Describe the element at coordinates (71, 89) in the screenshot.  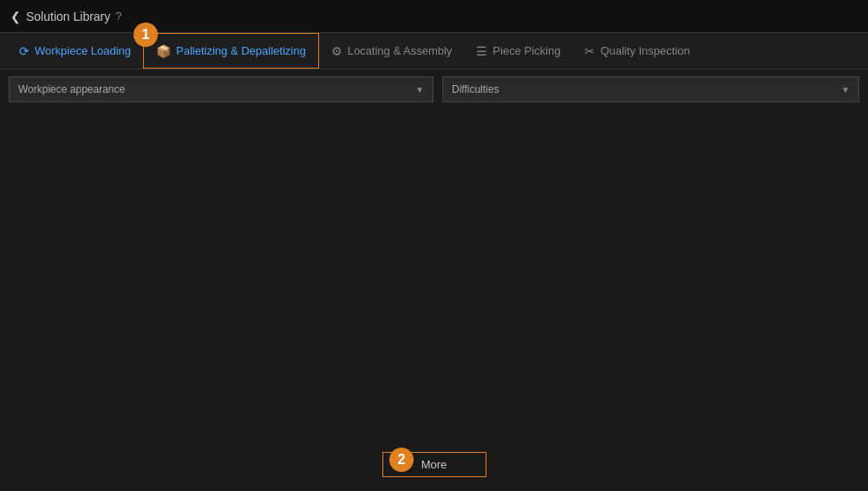
I see `workpiece-filter-label: Workpiece appearance` at that location.